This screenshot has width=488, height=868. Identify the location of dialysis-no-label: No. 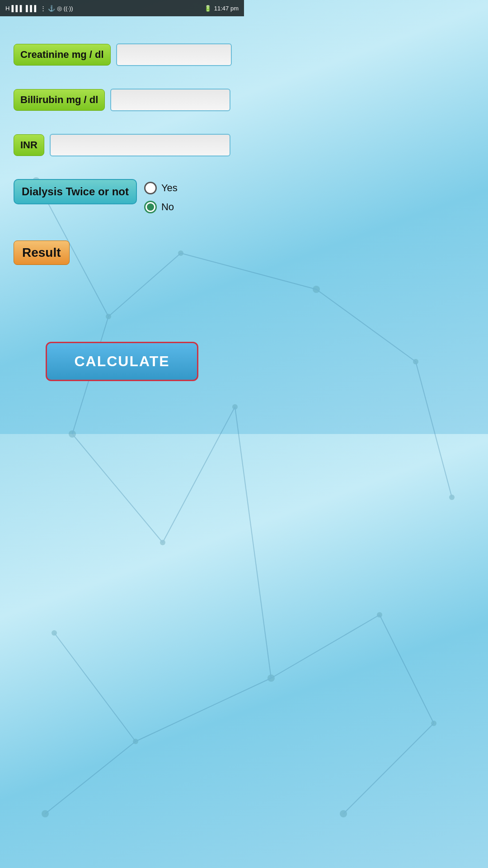
(168, 207).